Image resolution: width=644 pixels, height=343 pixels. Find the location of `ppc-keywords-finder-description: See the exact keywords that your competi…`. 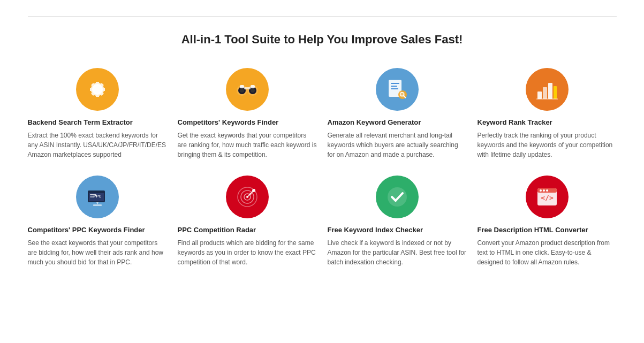

ppc-keywords-finder-description: See the exact keywords that your competi… is located at coordinates (97, 253).